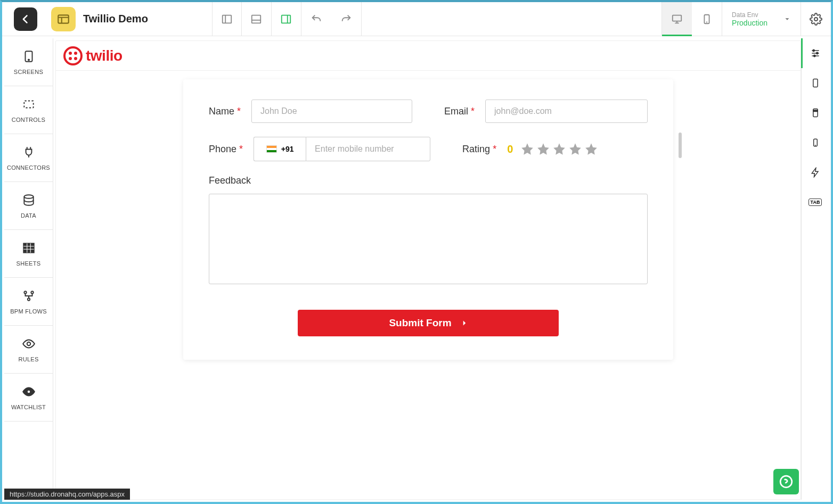 The width and height of the screenshot is (833, 504). I want to click on layout-icon, so click(63, 19).